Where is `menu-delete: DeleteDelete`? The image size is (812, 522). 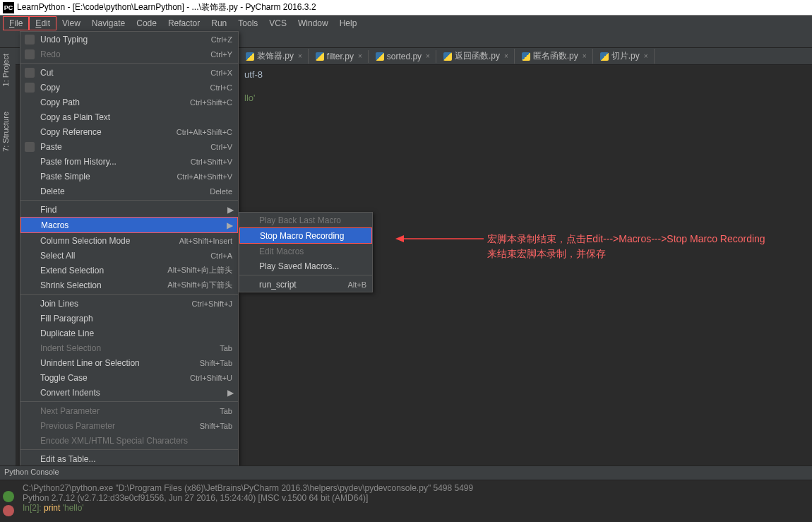 menu-delete: DeleteDelete is located at coordinates (129, 191).